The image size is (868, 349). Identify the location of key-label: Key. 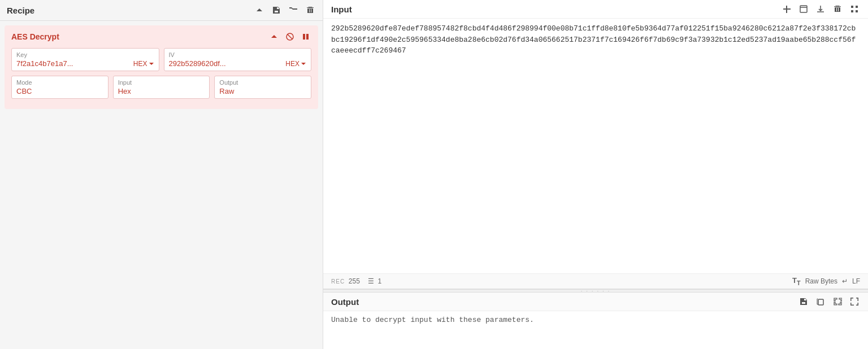
(85, 55).